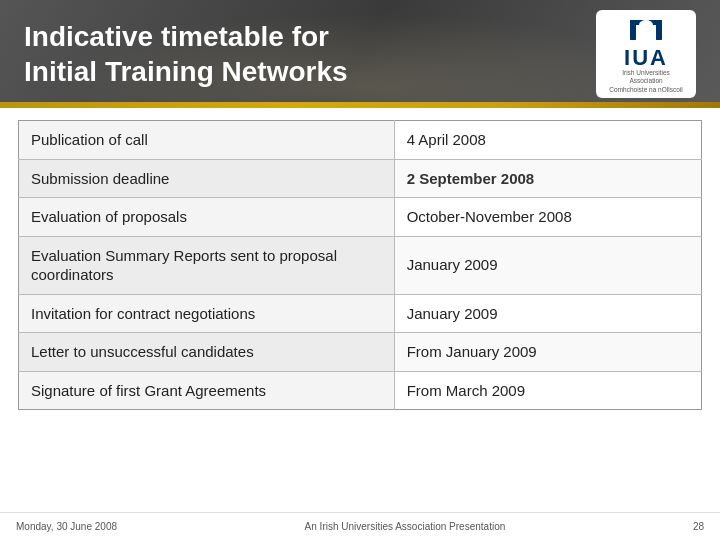 Image resolution: width=720 pixels, height=540 pixels. Describe the element at coordinates (360, 178) in the screenshot. I see `table-row: Submission deadline2 September 2008` at that location.